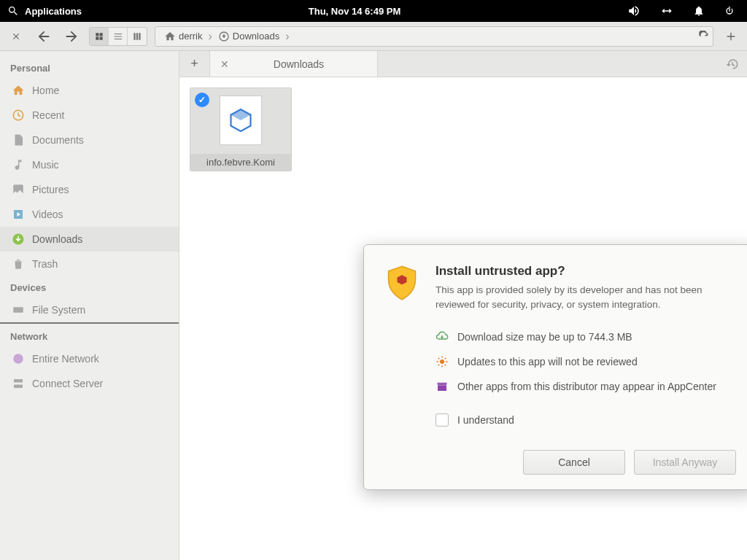 The height and width of the screenshot is (560, 747). What do you see at coordinates (89, 190) in the screenshot?
I see `sidebar-item-pictures: Pictures` at bounding box center [89, 190].